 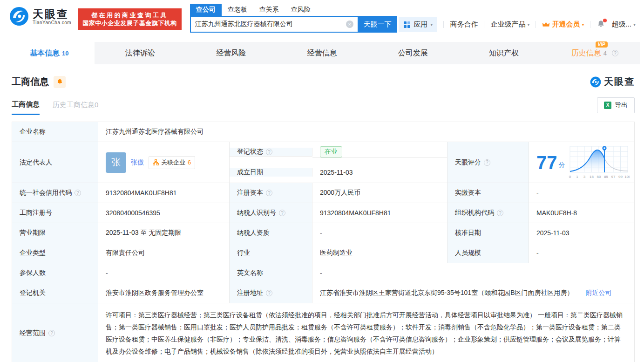 What do you see at coordinates (140, 53) in the screenshot?
I see `tab-legal-litigation: 法律诉讼` at bounding box center [140, 53].